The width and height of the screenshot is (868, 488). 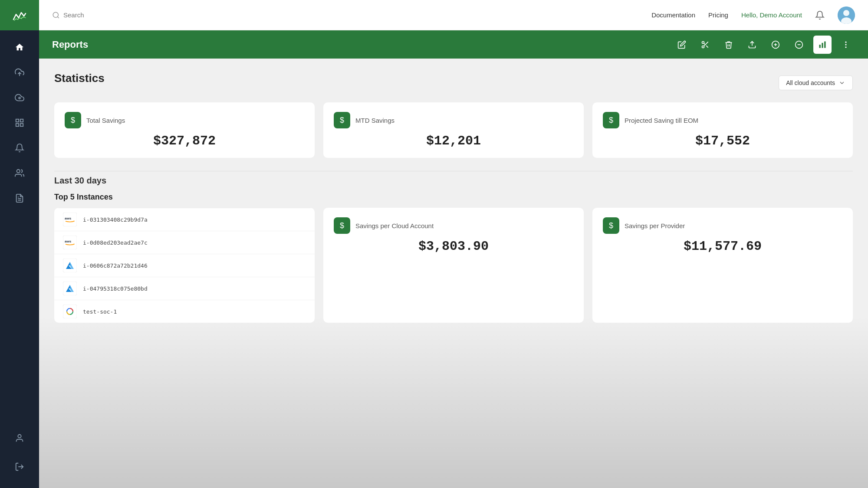 I want to click on stat-card-savings-provider: $ Savings per Provider $11,577.69, so click(x=723, y=265).